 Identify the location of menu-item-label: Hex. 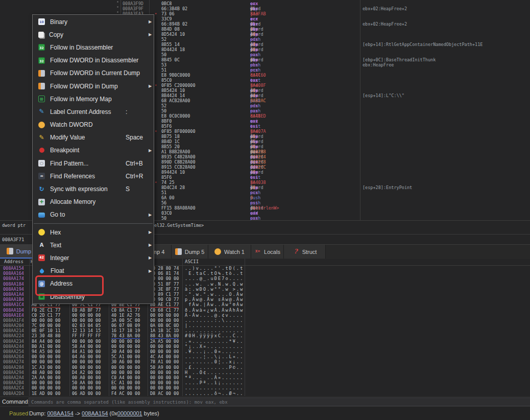
(55, 232).